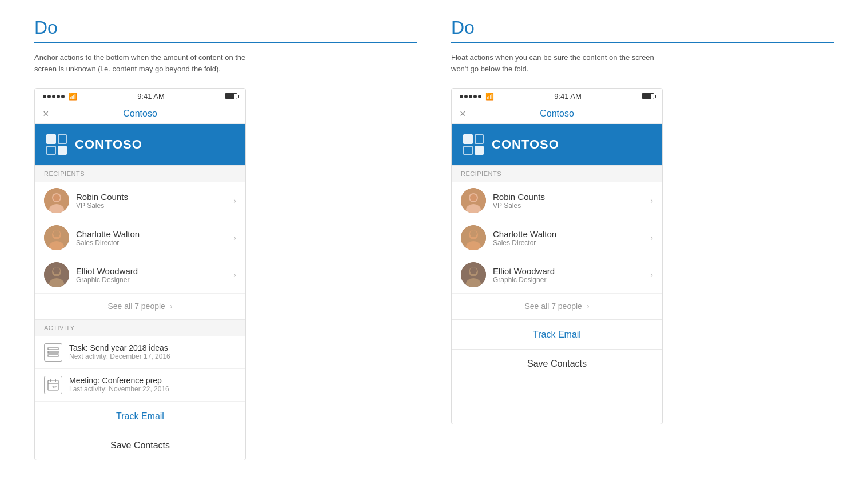 The width and height of the screenshot is (868, 493). I want to click on right-see-all-text: See all 7 people, so click(553, 306).